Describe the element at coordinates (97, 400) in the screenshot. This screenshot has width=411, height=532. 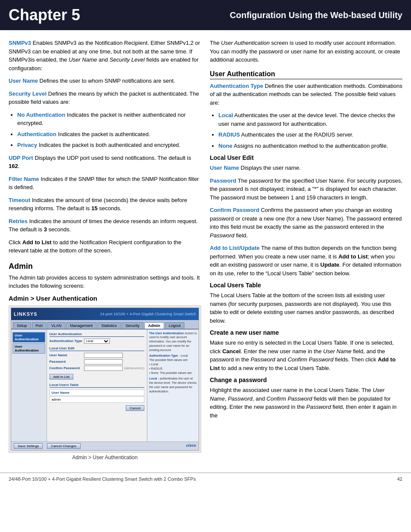
I see `ss-table-data-row: admin` at that location.